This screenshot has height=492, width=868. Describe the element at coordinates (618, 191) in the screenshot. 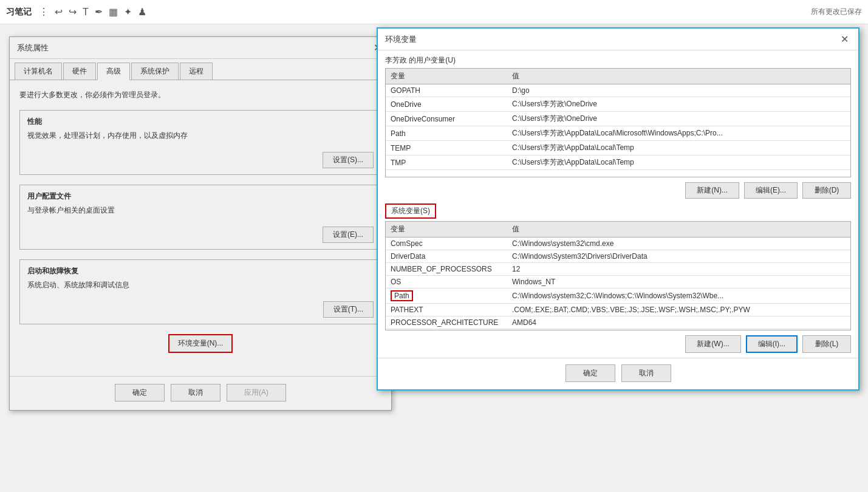

I see `user-vars-btn-row: 新建(N)... 编辑(E)... 删除(D)` at that location.